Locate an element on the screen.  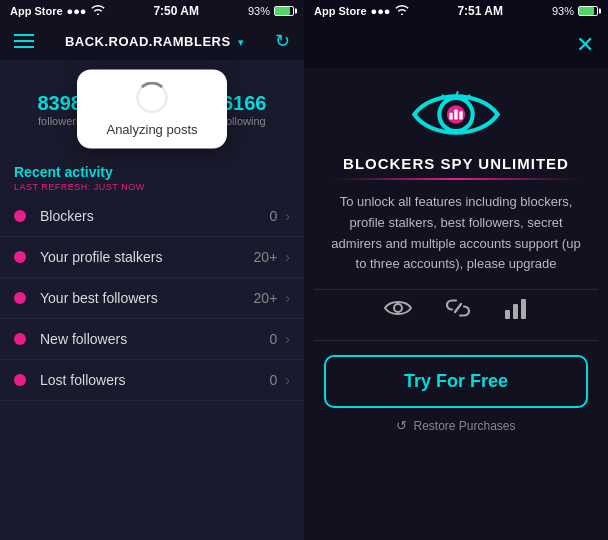
left-time: 7:50 AM is located at coordinates (176, 11).